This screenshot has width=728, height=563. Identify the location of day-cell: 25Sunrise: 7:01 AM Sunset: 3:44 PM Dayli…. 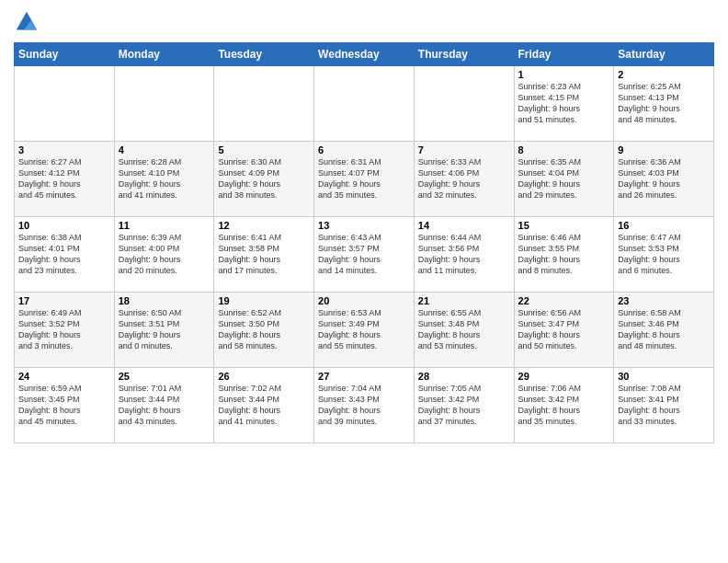
(164, 406).